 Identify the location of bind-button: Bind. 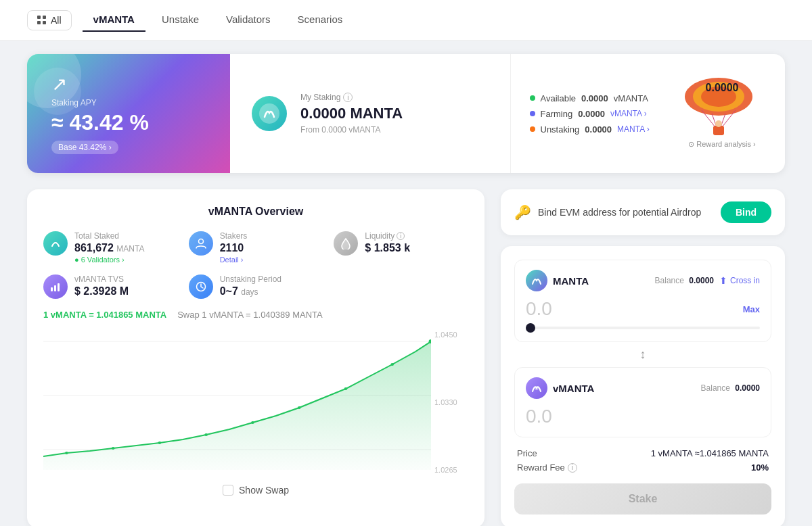
(746, 212).